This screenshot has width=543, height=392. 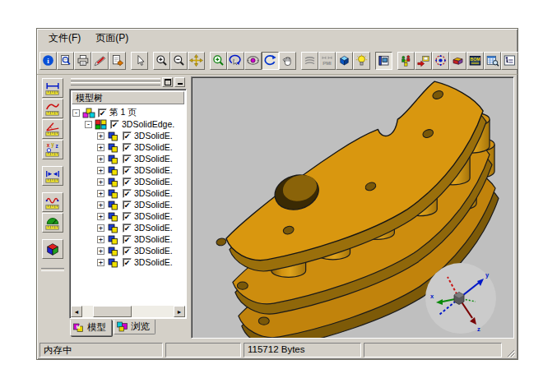 What do you see at coordinates (327, 63) in the screenshot?
I see `svg-text: PMI` at bounding box center [327, 63].